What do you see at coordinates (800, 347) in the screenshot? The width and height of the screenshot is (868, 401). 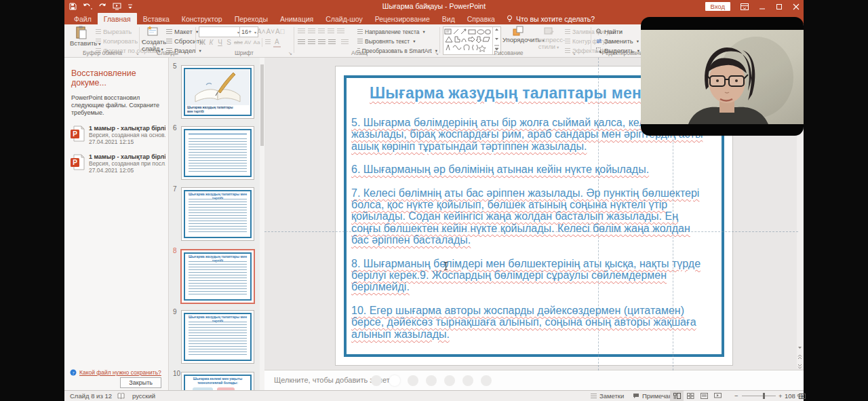 I see `scroll-down-icon` at bounding box center [800, 347].